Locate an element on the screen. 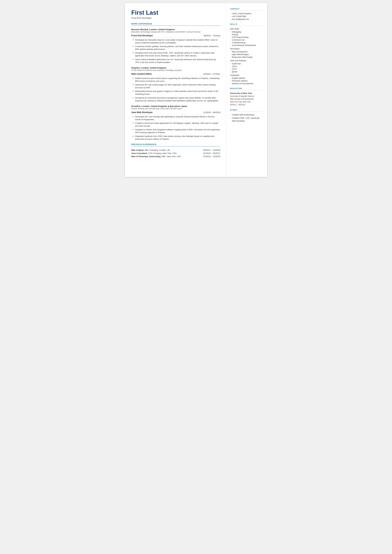  employer-tagline: Career training and membership SaaS with… is located at coordinates (176, 109).